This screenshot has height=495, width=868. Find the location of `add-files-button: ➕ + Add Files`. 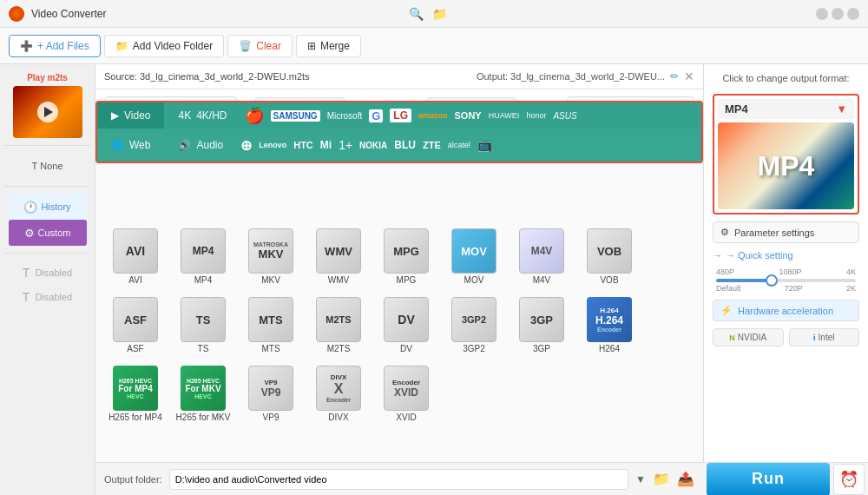

add-files-button: ➕ + Add Files is located at coordinates (55, 46).